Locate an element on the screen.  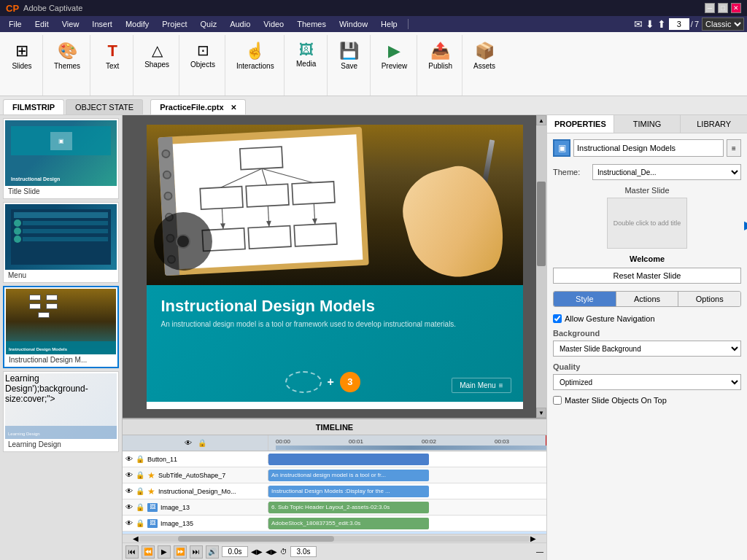
ribbon-btn-shapes: △ Shapes is located at coordinates (157, 55).